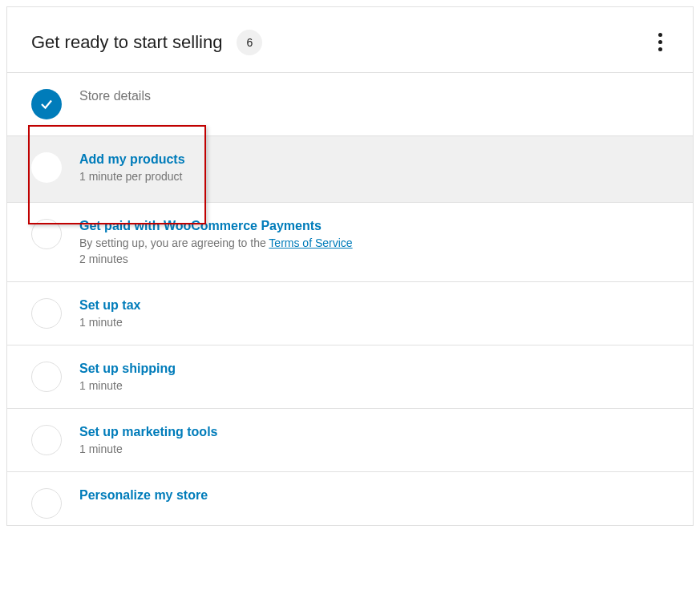 This screenshot has height=594, width=700. What do you see at coordinates (374, 305) in the screenshot?
I see `task-title: Set up tax` at bounding box center [374, 305].